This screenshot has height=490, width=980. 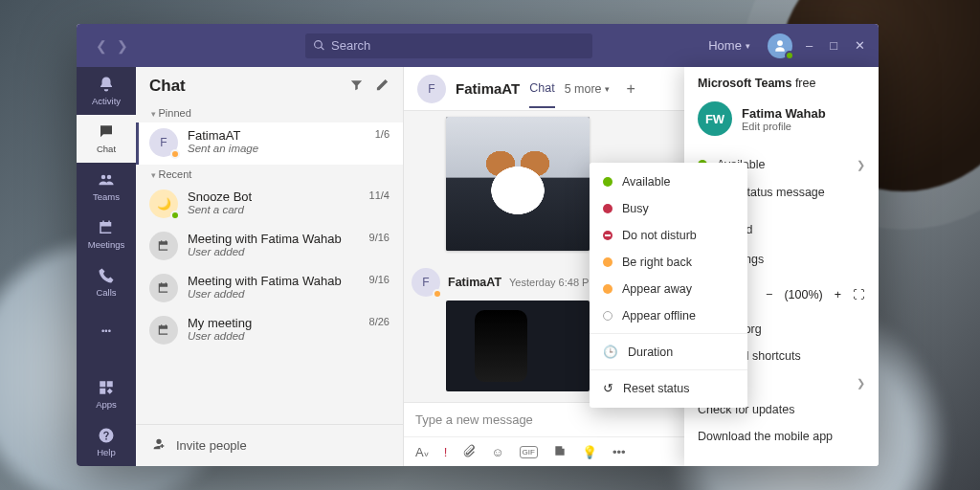 I want to click on gif-icon: GIF, so click(x=528, y=452).